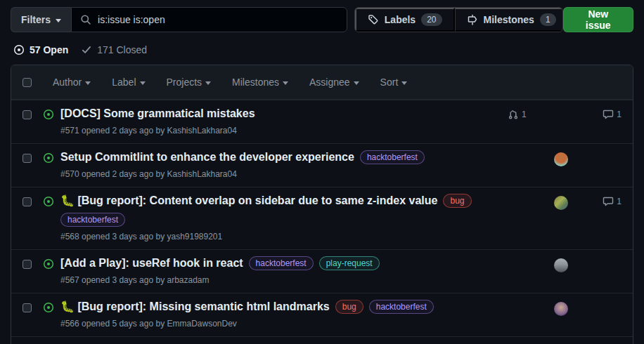 This screenshot has width=644, height=344. I want to click on issues-toolbar: Filters Labels 20 Milestones 1 New issue, so click(322, 16).